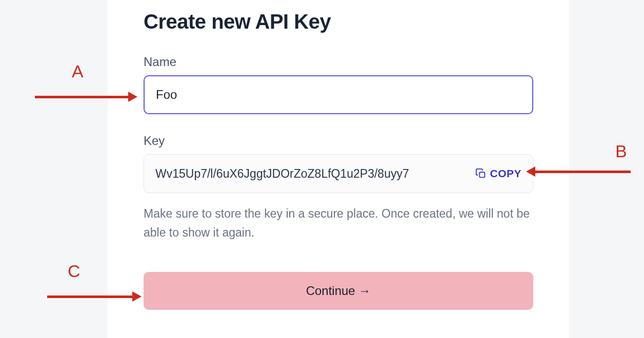 This screenshot has height=338, width=644. What do you see at coordinates (338, 95) in the screenshot?
I see `name-input` at bounding box center [338, 95].